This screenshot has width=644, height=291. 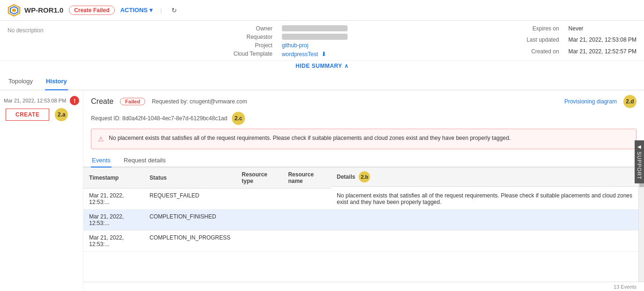 What do you see at coordinates (363, 199) in the screenshot?
I see `table-row: Mar 21, 2022, 12:53:... REQUEST_FAILED N…` at bounding box center [363, 199].